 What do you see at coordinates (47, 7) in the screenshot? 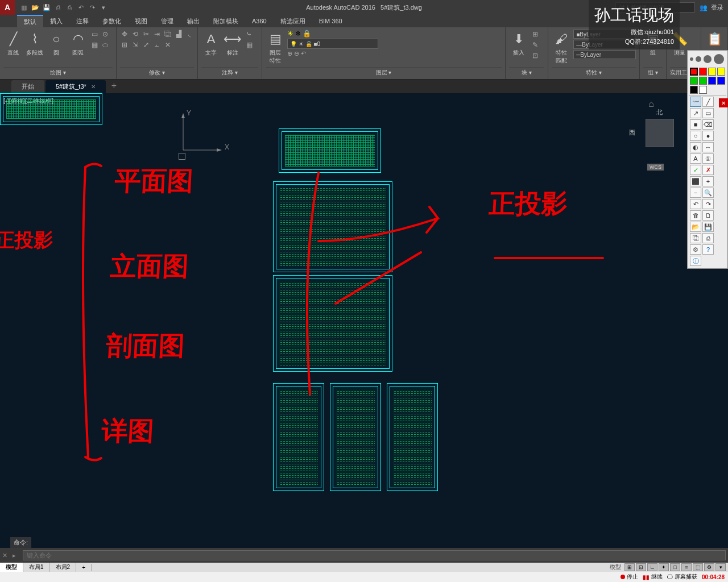
I see `qat-save-icon: 💾` at bounding box center [47, 7].